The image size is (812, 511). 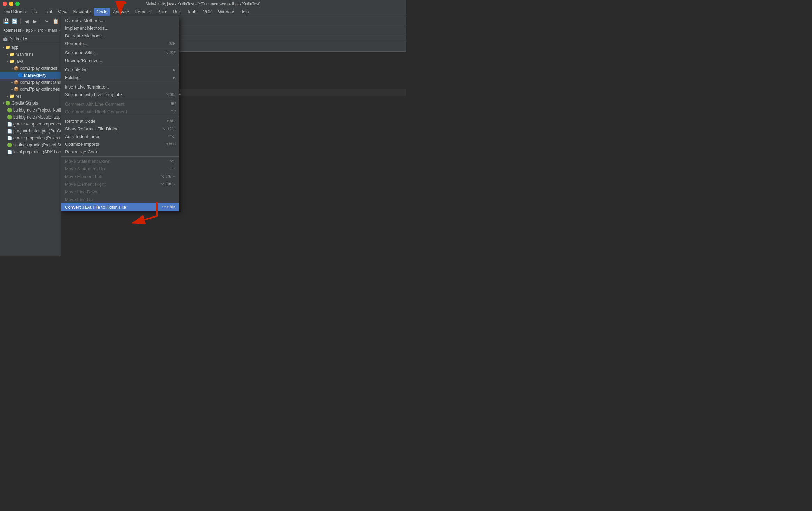 What do you see at coordinates (120, 129) in the screenshot?
I see `menu-show-reformat: Show Reformat File Dialog ⌥⇧⌘L` at bounding box center [120, 129].